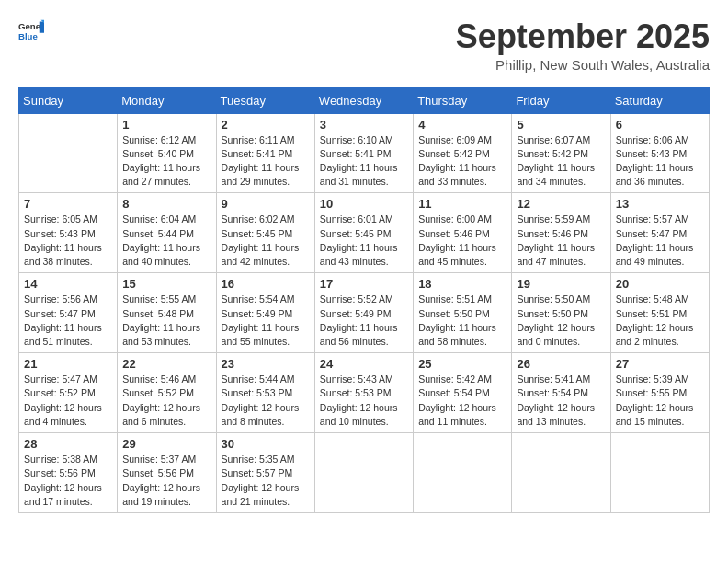 The image size is (728, 563). What do you see at coordinates (166, 443) in the screenshot?
I see `day-number: 29` at bounding box center [166, 443].